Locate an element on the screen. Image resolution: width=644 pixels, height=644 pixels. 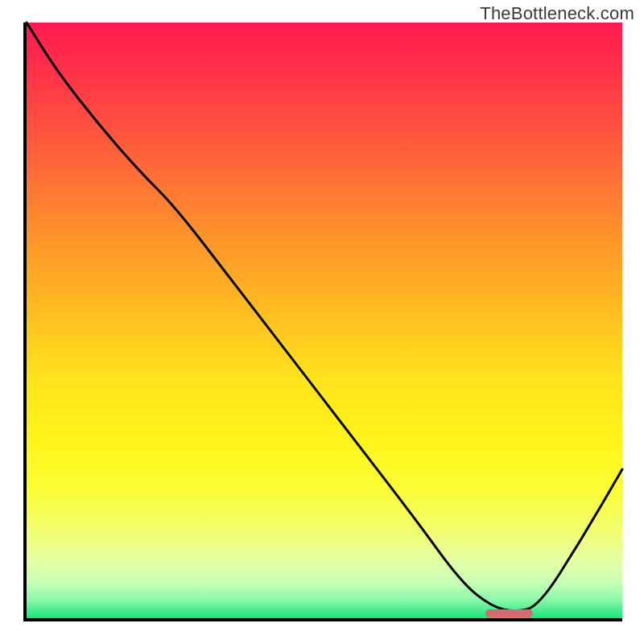
watermark-text: TheBottleneck.com is located at coordinates (557, 14).